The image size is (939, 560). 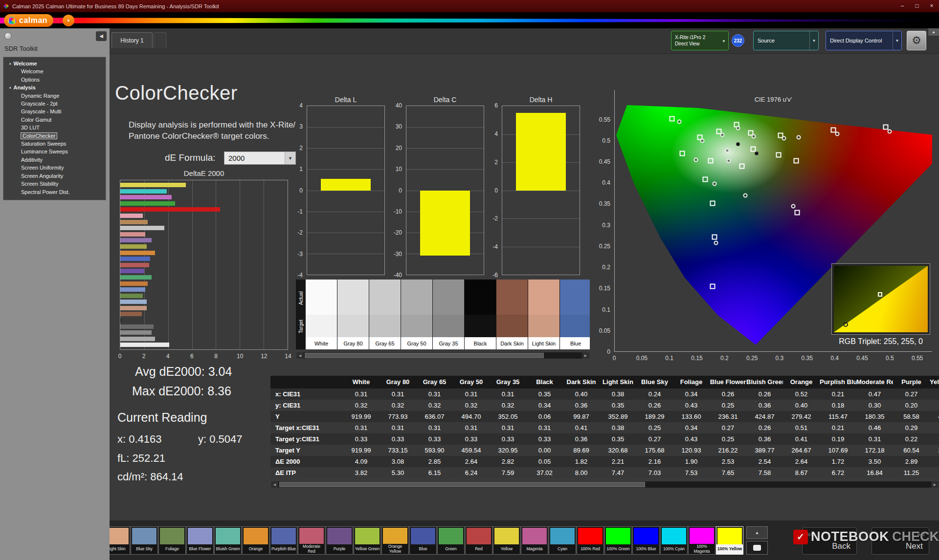 I want to click on patch-label: Orange, so click(x=256, y=549).